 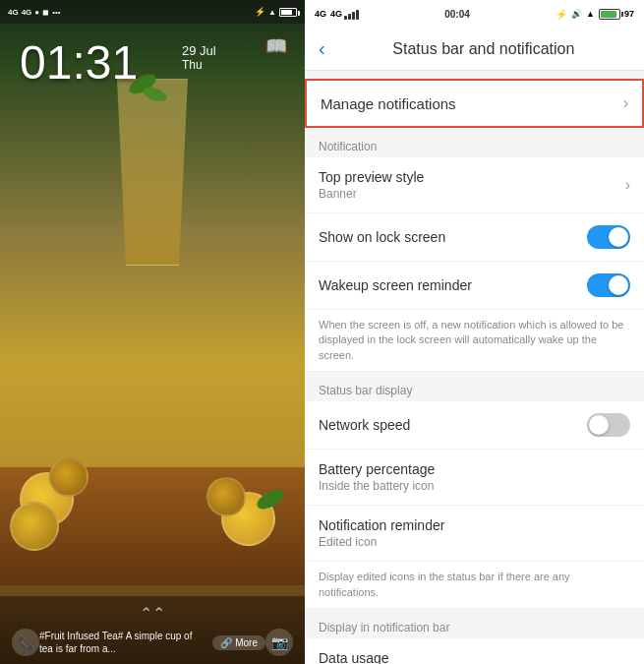 I want to click on more-btn-label: More, so click(x=246, y=643).